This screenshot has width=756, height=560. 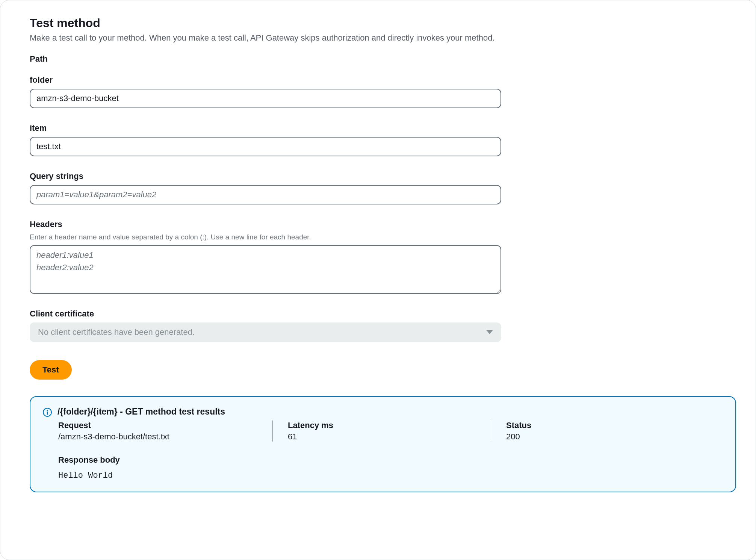 I want to click on item-field: item, so click(x=378, y=140).